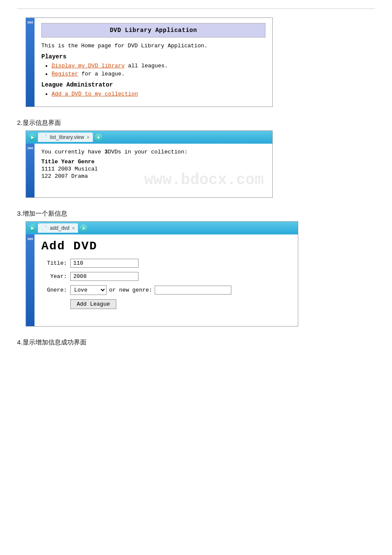 The height and width of the screenshot is (555, 392). Describe the element at coordinates (30, 148) in the screenshot. I see `sidebar-logo-2: 360` at that location.